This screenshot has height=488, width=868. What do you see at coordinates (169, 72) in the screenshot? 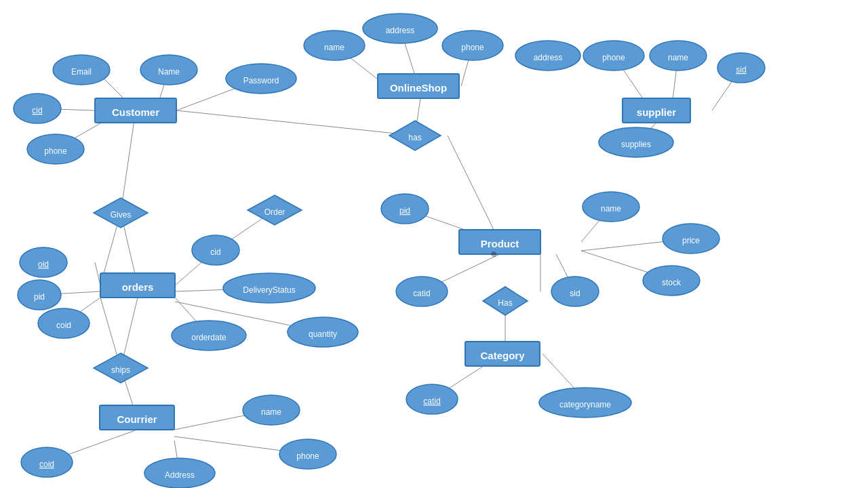
I see `svg-text: Name` at bounding box center [169, 72].